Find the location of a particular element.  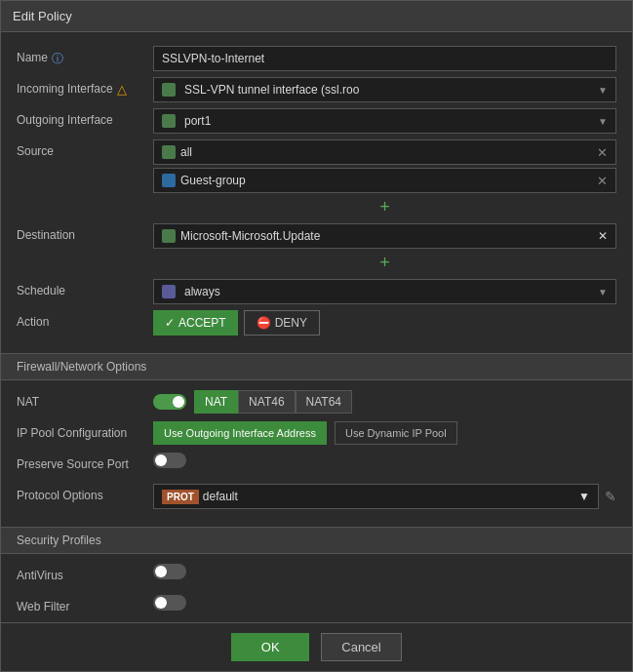

cancel-button: Cancel is located at coordinates (361, 648).